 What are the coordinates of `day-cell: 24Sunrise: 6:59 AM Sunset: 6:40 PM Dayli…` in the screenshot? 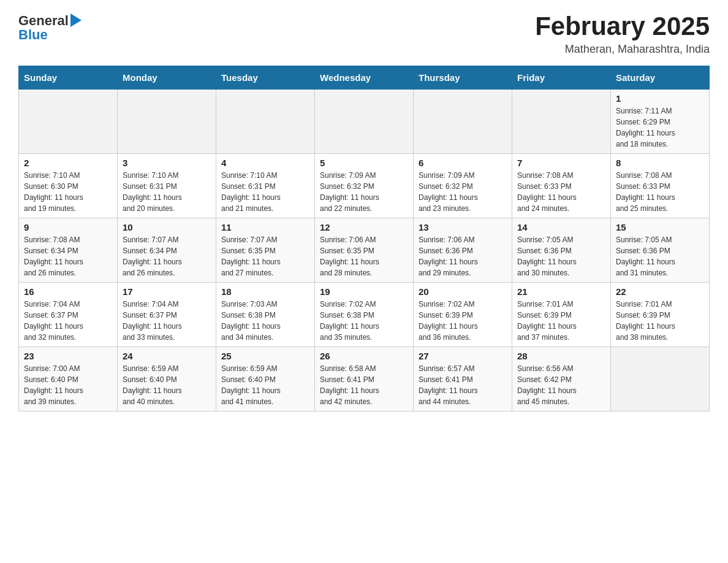 It's located at (167, 379).